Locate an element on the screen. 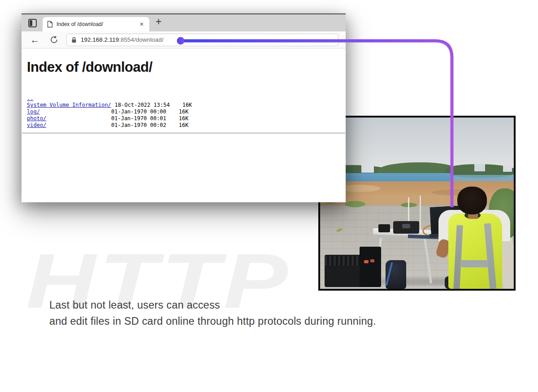 The image size is (538, 392). refresh-icon is located at coordinates (54, 39).